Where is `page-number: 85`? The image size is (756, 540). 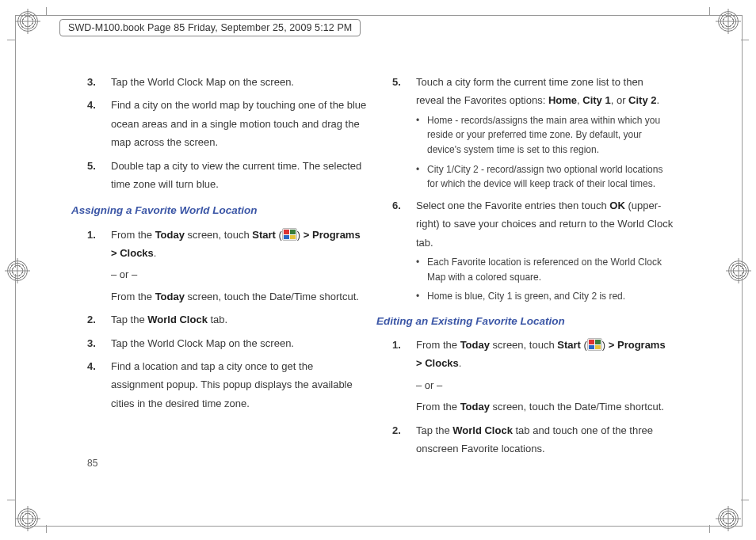
page-number: 85 is located at coordinates (92, 463).